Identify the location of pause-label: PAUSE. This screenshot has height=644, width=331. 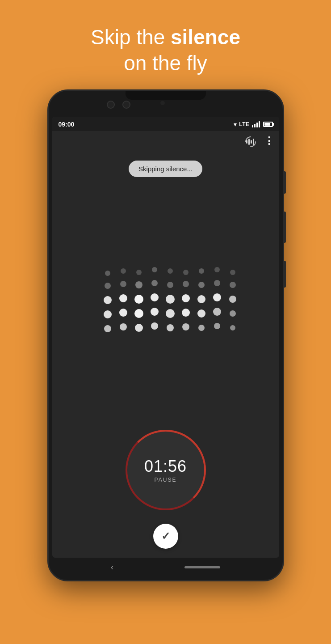
(166, 480).